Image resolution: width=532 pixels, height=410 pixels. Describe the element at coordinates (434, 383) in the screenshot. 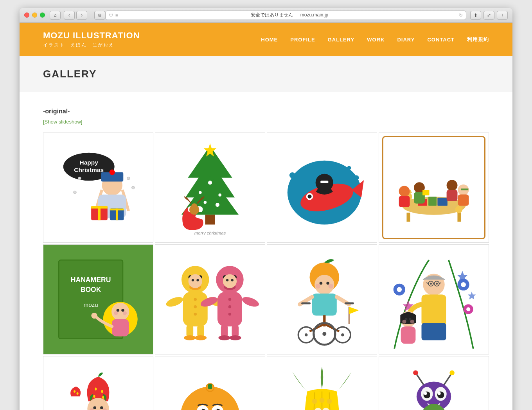

I see `gallery-item-bug-character: MOZU` at that location.